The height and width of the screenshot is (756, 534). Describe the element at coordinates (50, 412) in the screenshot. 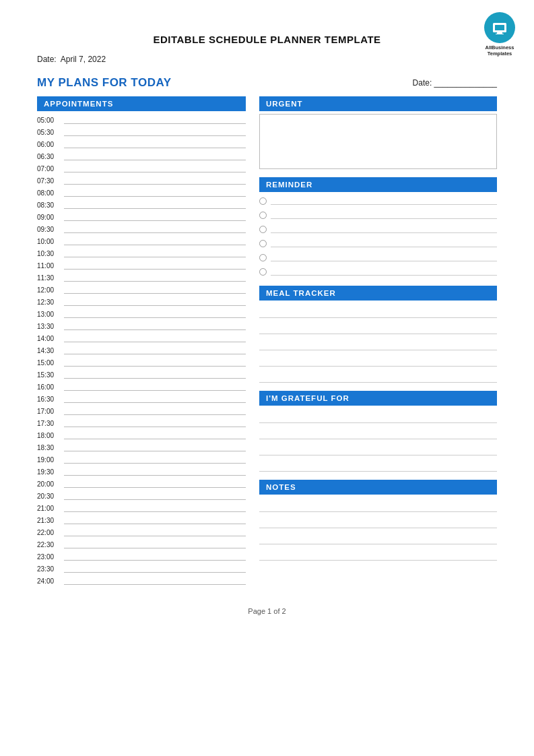

I see `appointment-time: 17:00` at that location.